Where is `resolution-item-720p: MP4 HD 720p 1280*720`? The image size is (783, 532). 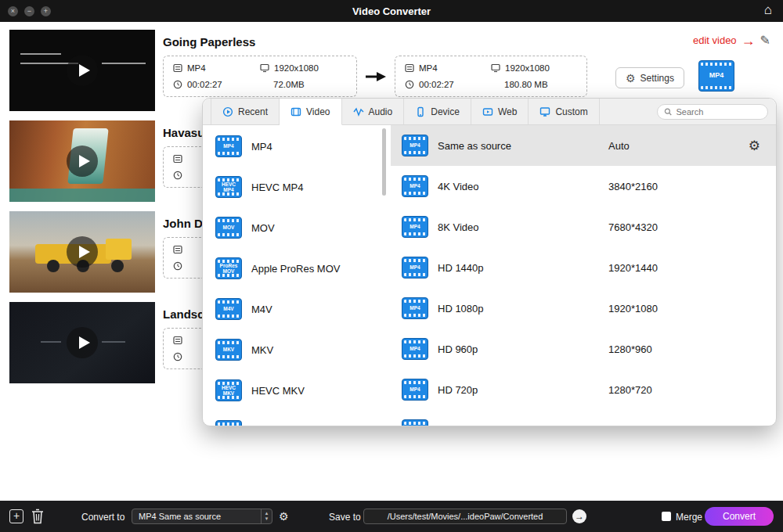 resolution-item-720p: MP4 HD 720p 1280*720 is located at coordinates (583, 390).